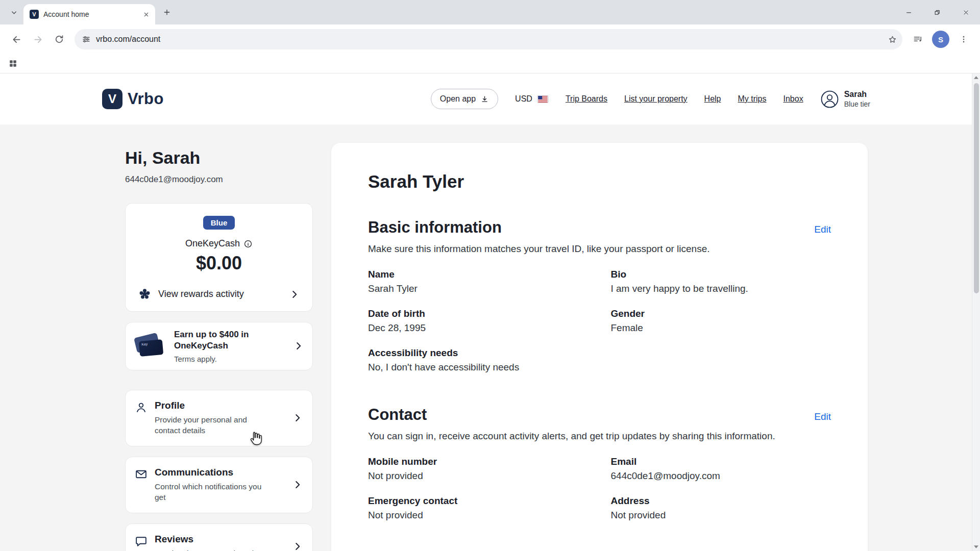 The height and width of the screenshot is (551, 980). I want to click on info-icon, so click(248, 244).